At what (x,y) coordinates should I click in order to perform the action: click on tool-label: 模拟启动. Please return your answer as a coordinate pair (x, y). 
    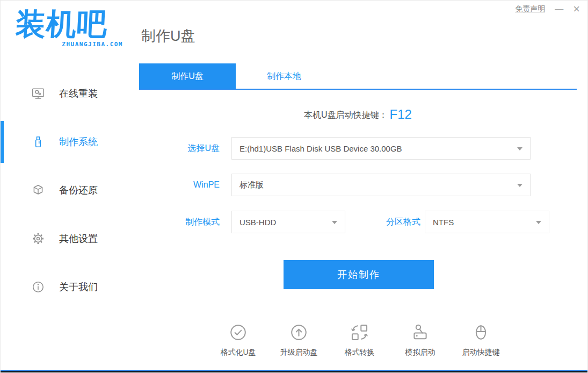
    Looking at the image, I should click on (420, 353).